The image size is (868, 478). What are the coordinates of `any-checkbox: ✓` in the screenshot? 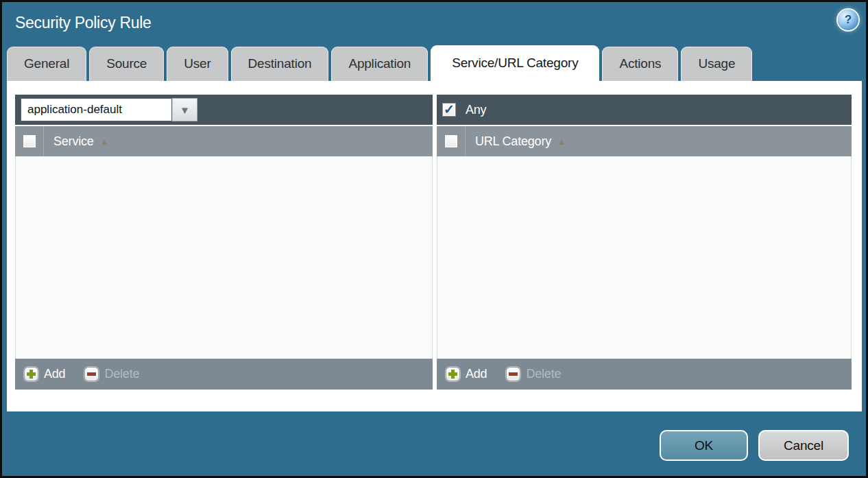 It's located at (449, 110).